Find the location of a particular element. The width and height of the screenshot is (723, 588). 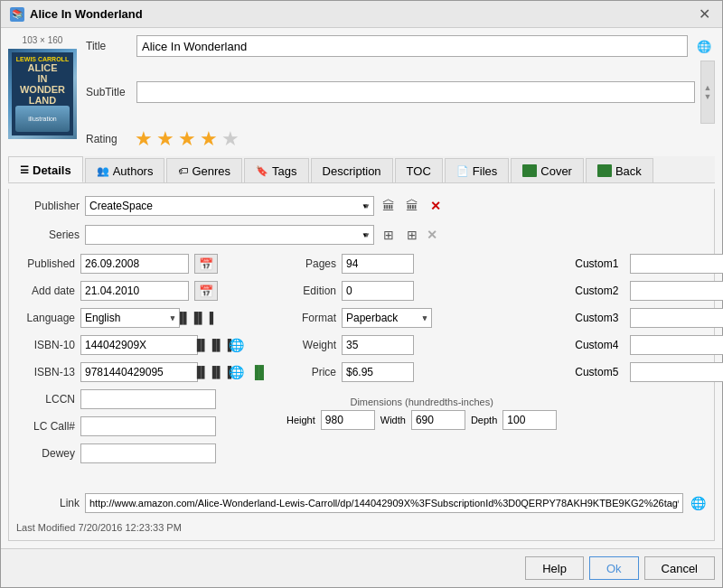

tab-cover: Cover is located at coordinates (548, 170).